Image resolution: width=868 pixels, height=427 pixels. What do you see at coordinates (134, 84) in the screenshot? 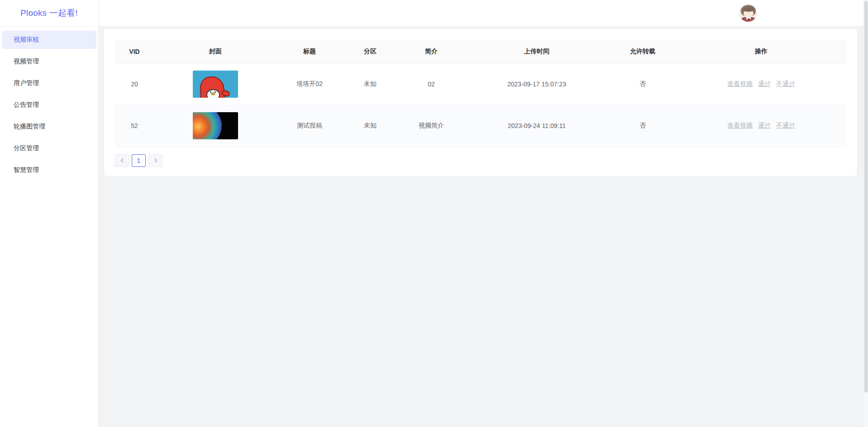
I see `cell-vid: 20` at bounding box center [134, 84].